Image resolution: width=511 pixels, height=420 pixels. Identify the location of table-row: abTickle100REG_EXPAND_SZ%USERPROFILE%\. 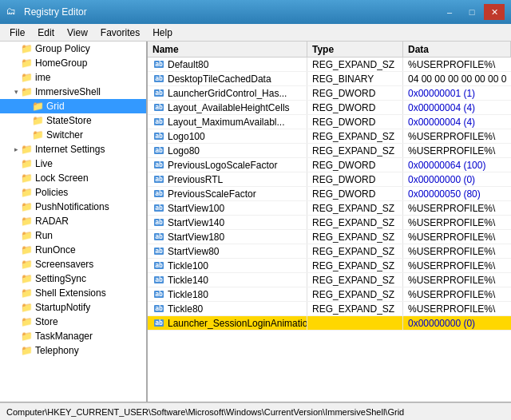
(329, 266).